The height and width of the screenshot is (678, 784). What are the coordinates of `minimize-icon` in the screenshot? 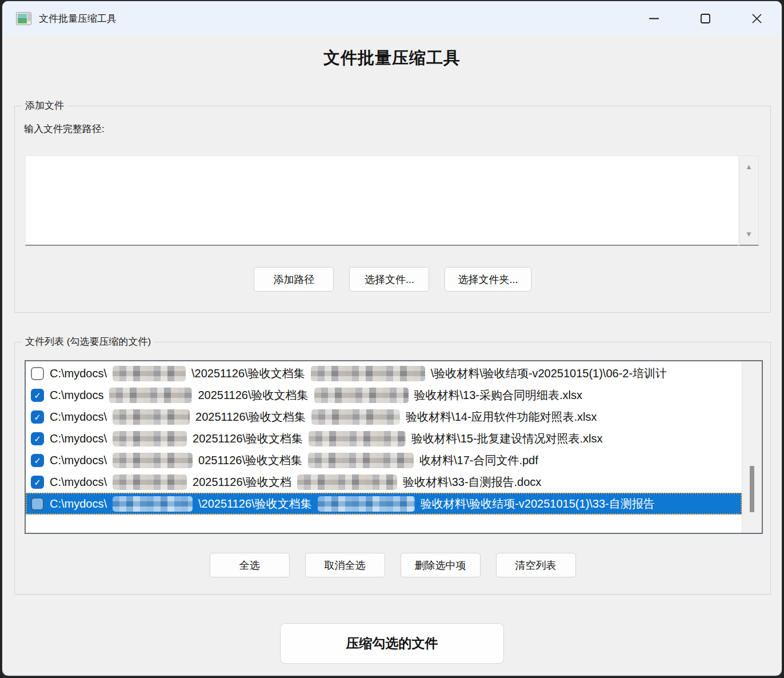 It's located at (654, 18).